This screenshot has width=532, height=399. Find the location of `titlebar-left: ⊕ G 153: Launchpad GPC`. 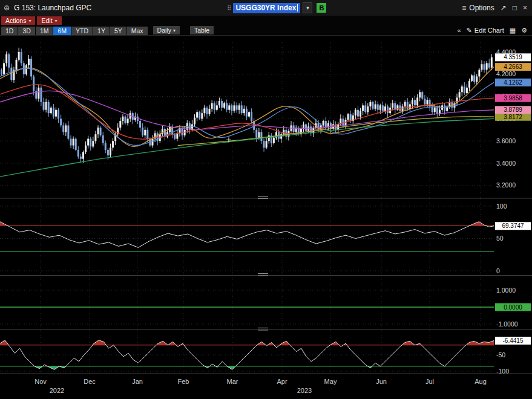

titlebar-left: ⊕ G 153: Launchpad GPC is located at coordinates (46, 8).